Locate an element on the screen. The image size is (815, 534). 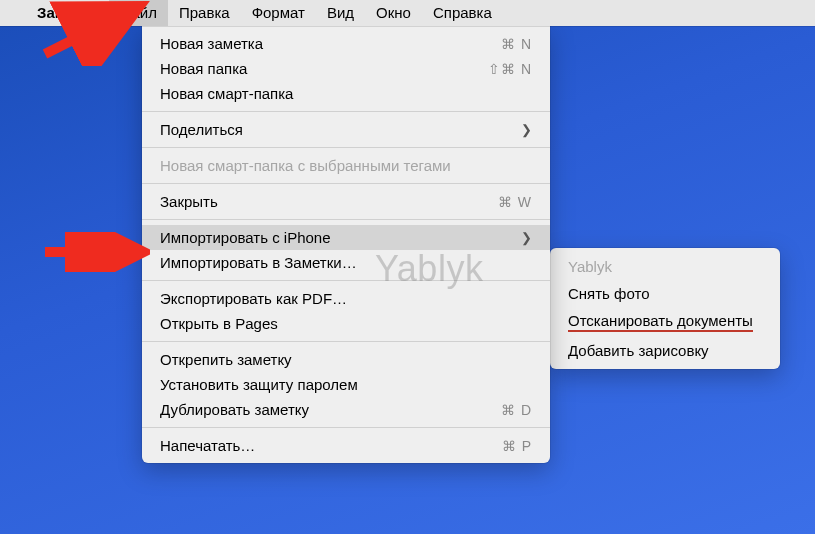
menu-new-folder: Новая папка ⇧⌘ N is located at coordinates (346, 68).